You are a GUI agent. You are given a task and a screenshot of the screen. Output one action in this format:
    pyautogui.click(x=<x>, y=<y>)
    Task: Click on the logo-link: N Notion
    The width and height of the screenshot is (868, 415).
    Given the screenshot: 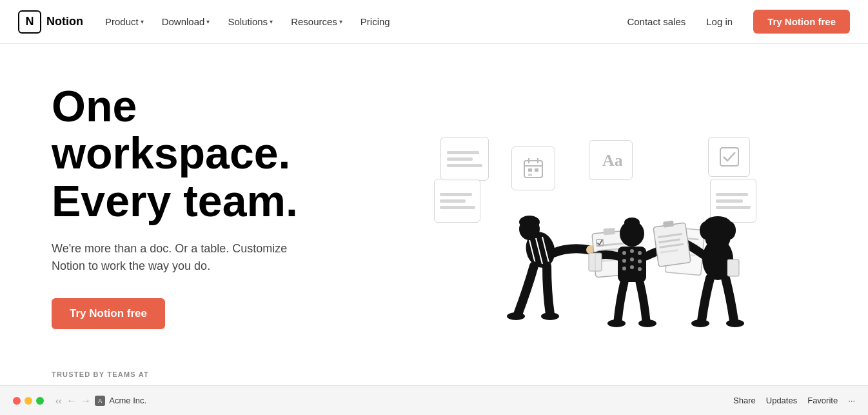 What is the action you would take?
    pyautogui.click(x=50, y=22)
    